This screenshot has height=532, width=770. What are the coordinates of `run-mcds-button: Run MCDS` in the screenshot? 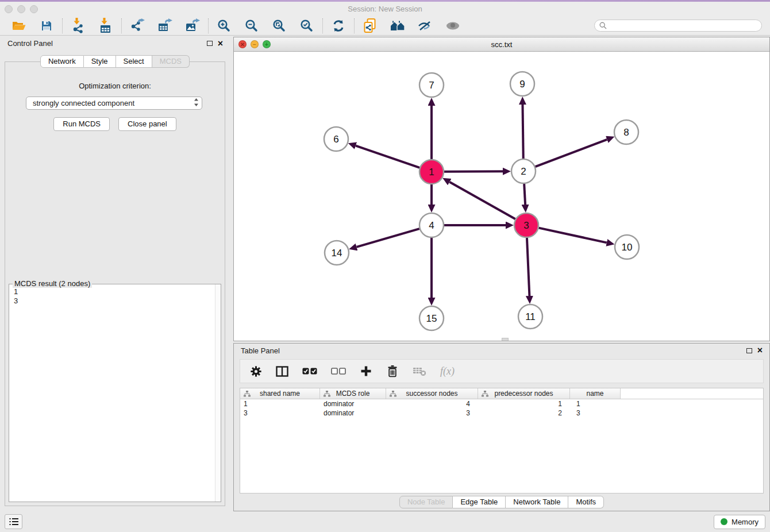 It's located at (82, 124).